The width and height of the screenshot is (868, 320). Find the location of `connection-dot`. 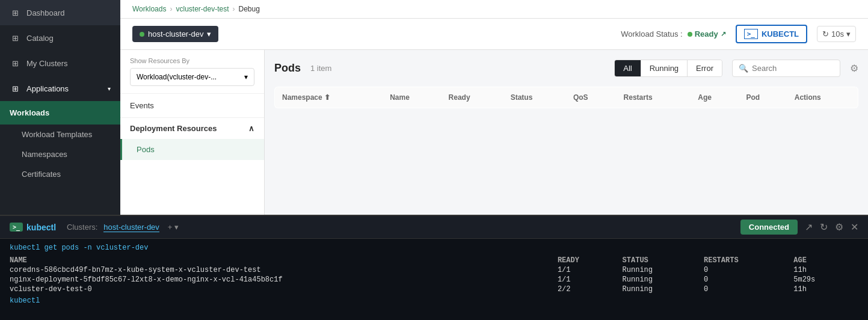

connection-dot is located at coordinates (142, 34).